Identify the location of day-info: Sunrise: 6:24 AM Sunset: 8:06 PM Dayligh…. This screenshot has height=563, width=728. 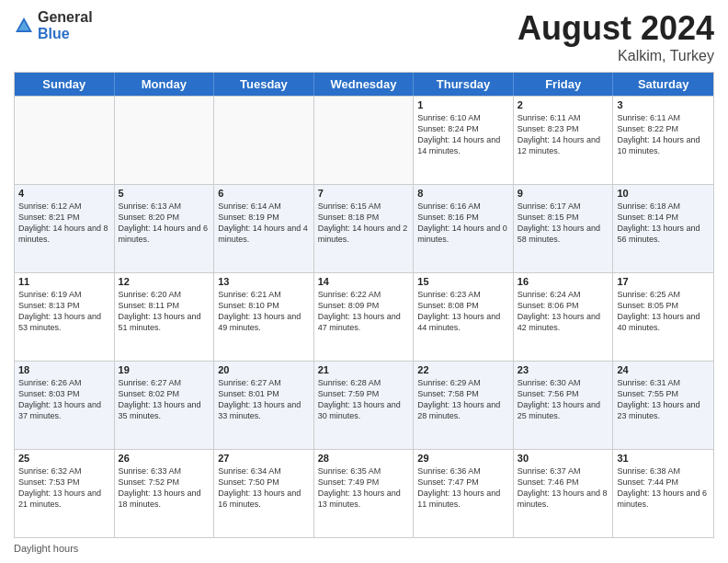
(563, 311).